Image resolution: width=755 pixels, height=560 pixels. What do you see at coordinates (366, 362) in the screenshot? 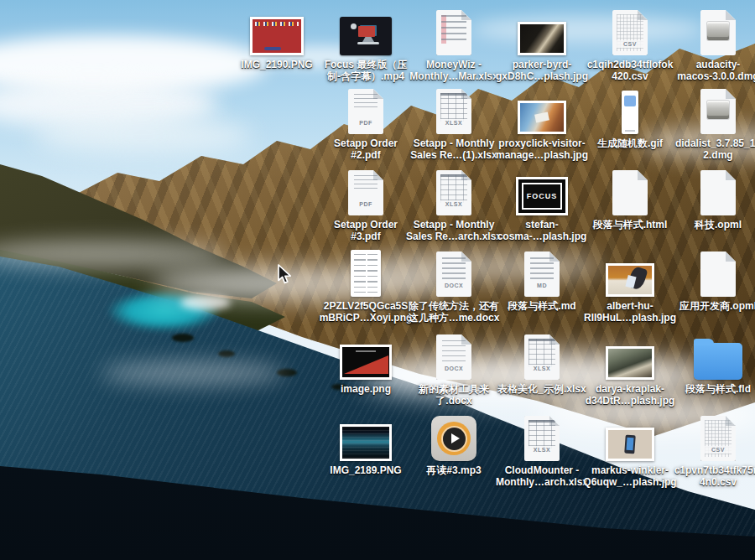
I see `image-png-thumbnail` at bounding box center [366, 362].